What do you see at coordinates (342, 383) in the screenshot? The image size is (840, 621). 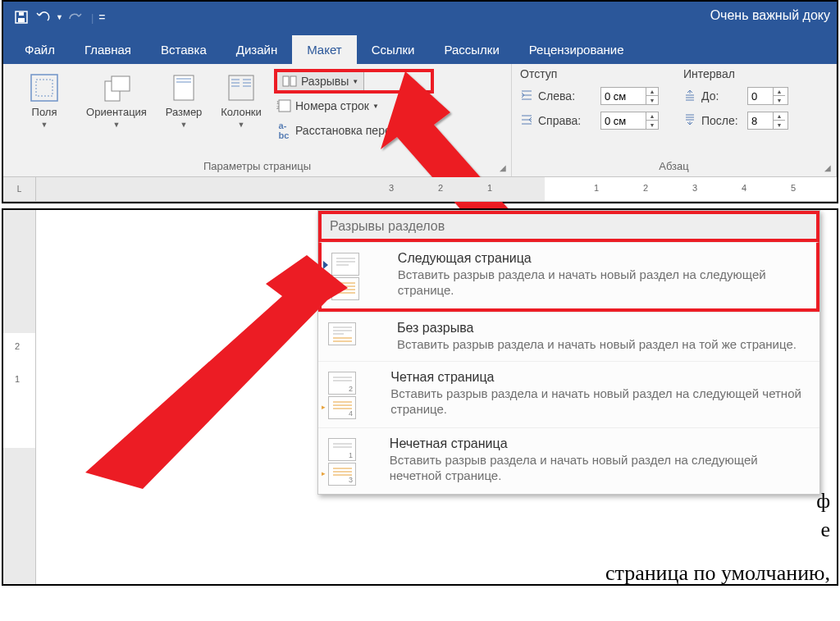 I see `thumb-icon: 2` at bounding box center [342, 383].